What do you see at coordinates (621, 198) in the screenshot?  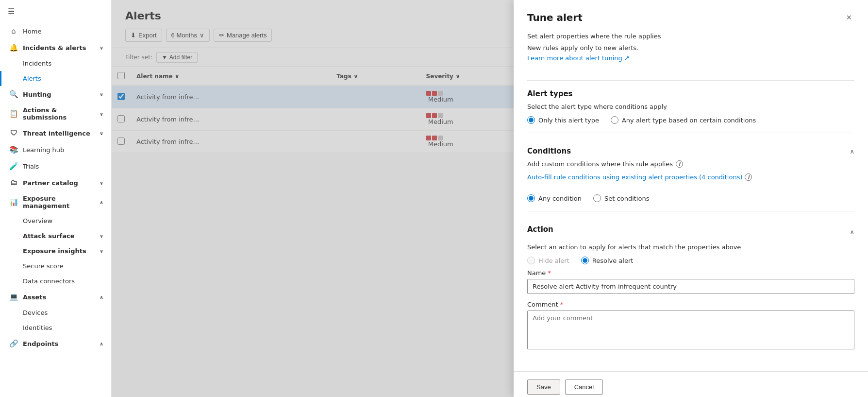 I see `set-conditions-option: Set conditions` at bounding box center [621, 198].